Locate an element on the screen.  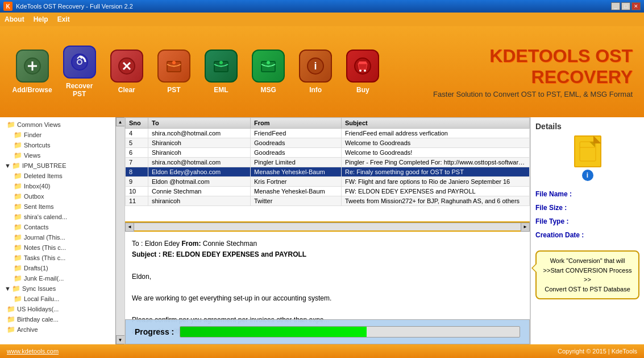
progress-label: Progress : is located at coordinates (155, 332).